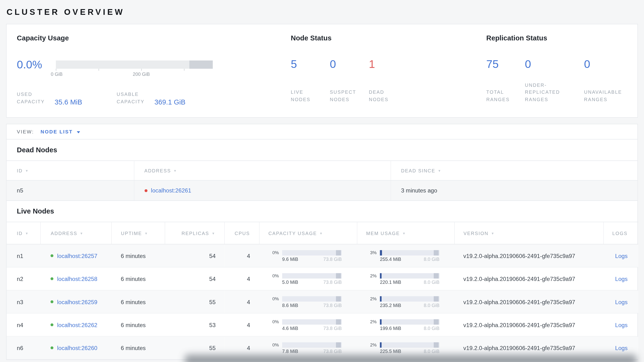 This screenshot has height=362, width=644. What do you see at coordinates (322, 325) in the screenshot?
I see `live-node-row: n4 localhost:26262 6 minutes 53 4 0%` at bounding box center [322, 325].